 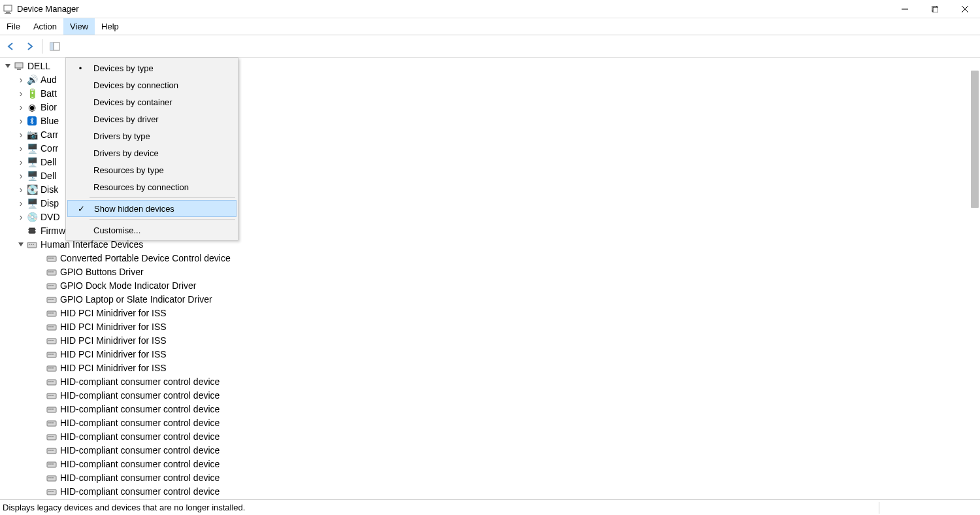 What do you see at coordinates (152, 102) in the screenshot?
I see `menu-devices-by-container: Devices by container` at bounding box center [152, 102].